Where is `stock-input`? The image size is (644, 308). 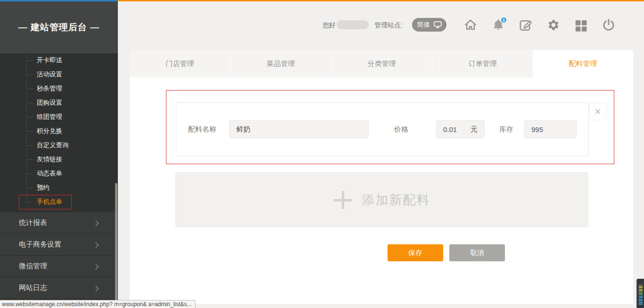
stock-input is located at coordinates (551, 129).